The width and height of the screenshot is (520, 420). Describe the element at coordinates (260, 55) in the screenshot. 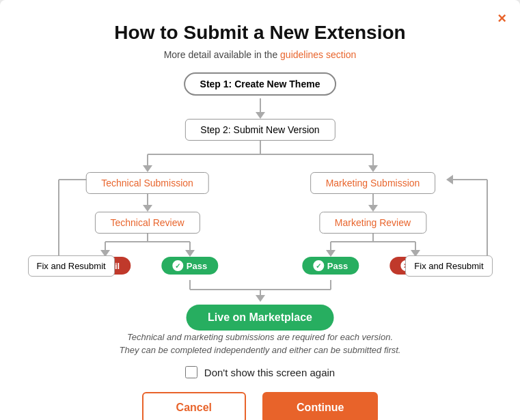

I see `modal-subtitle: More detail available in the guidelines …` at that location.